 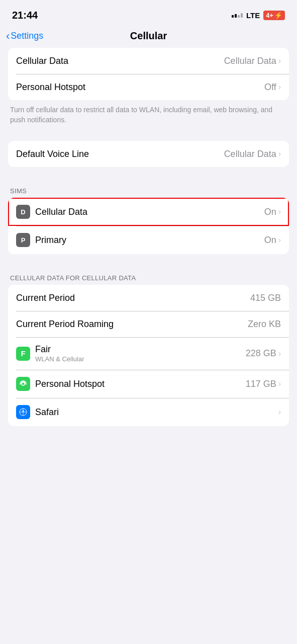 What do you see at coordinates (279, 212) in the screenshot?
I see `sim-cellular-data-chevron-icon: ›` at bounding box center [279, 212].